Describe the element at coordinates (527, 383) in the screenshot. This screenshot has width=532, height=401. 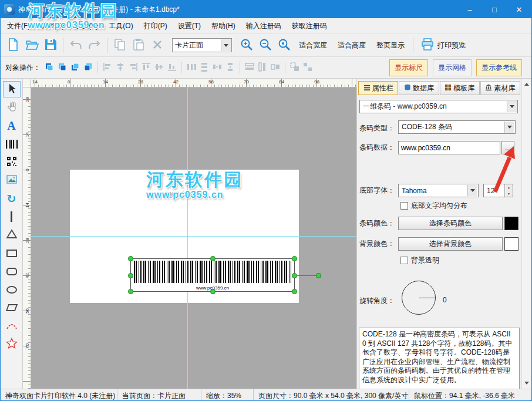
I see `scroll-down-button` at that location.